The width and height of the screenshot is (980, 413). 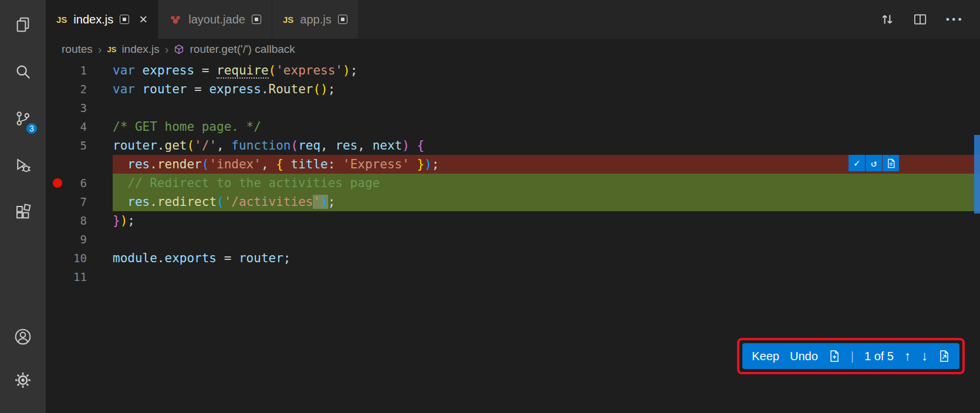 I want to click on extensions-icon, so click(x=23, y=212).